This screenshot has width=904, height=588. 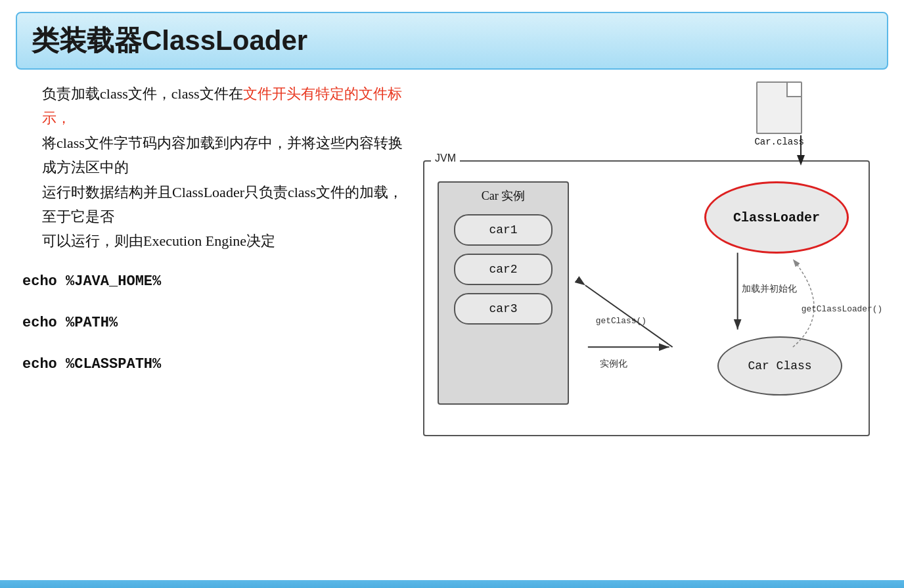 What do you see at coordinates (222, 204) in the screenshot?
I see `desc-line3: 运行时数据结构并且ClassLoader只负责class文件的加载，至于它是否` at bounding box center [222, 204].